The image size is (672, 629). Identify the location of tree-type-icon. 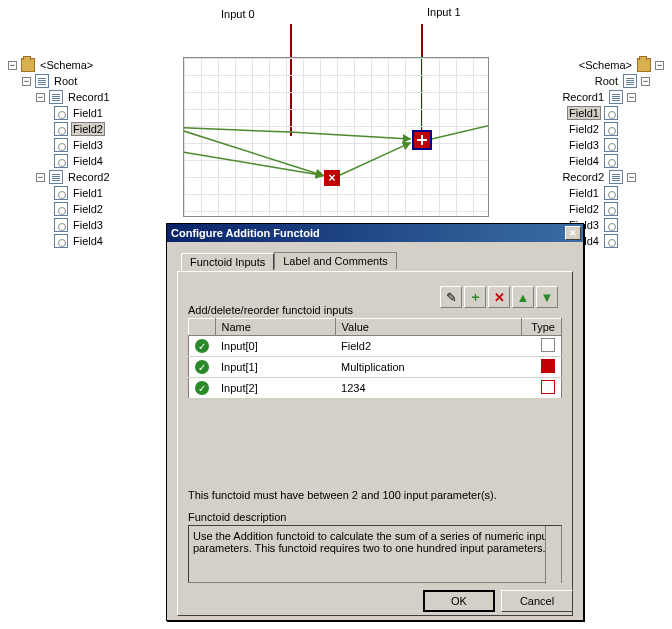
(548, 345).